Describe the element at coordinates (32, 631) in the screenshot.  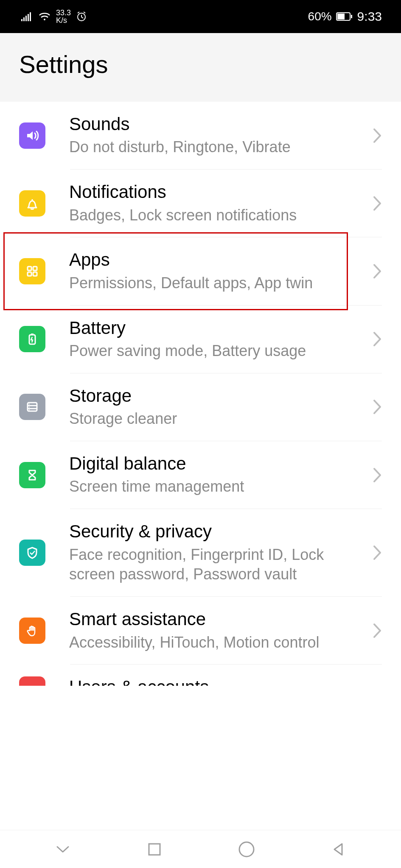
I see `hand-icon` at that location.